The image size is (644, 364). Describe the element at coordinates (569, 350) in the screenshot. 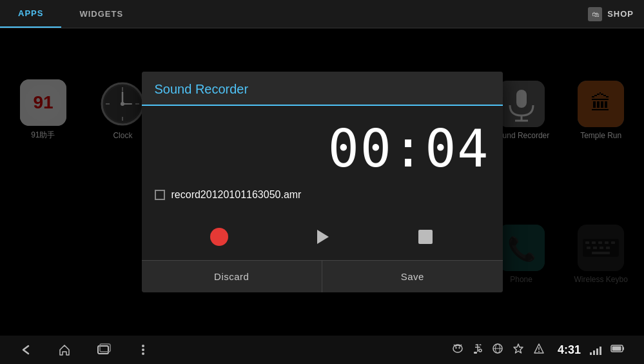

I see `status-time: 4:31` at that location.